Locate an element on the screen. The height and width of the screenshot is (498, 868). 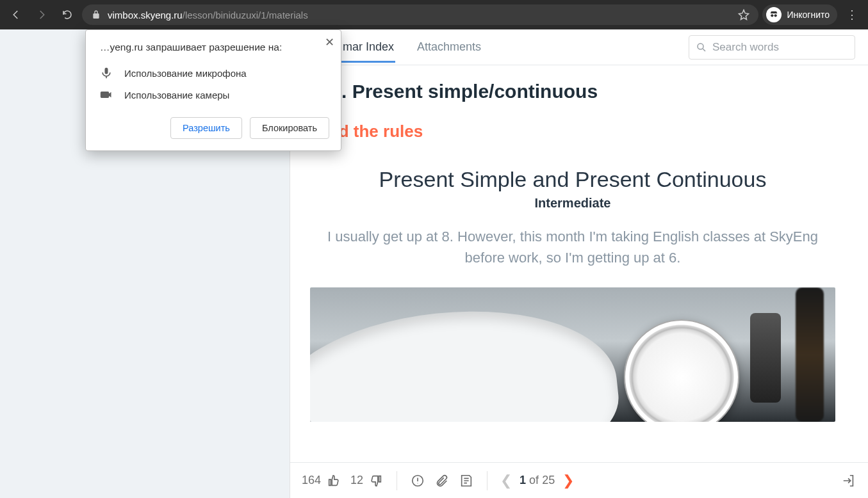
incognito-label: Инкогнито is located at coordinates (808, 15).